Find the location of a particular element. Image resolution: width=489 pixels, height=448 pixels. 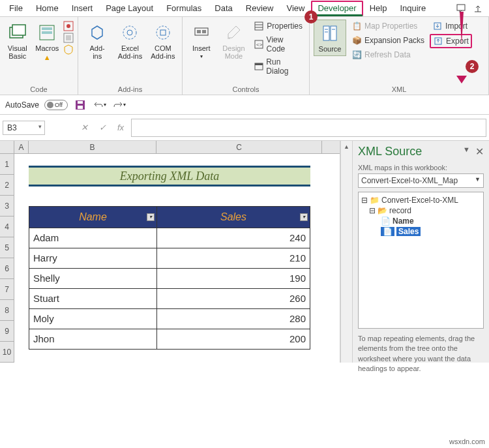

table-row: Harry210 is located at coordinates (170, 258).